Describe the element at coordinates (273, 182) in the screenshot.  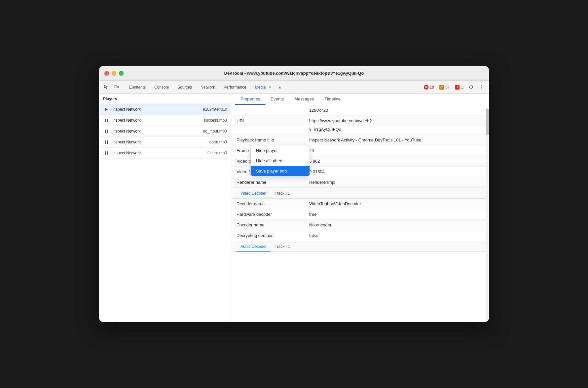
I see `prop-key: Renderer name` at that location.